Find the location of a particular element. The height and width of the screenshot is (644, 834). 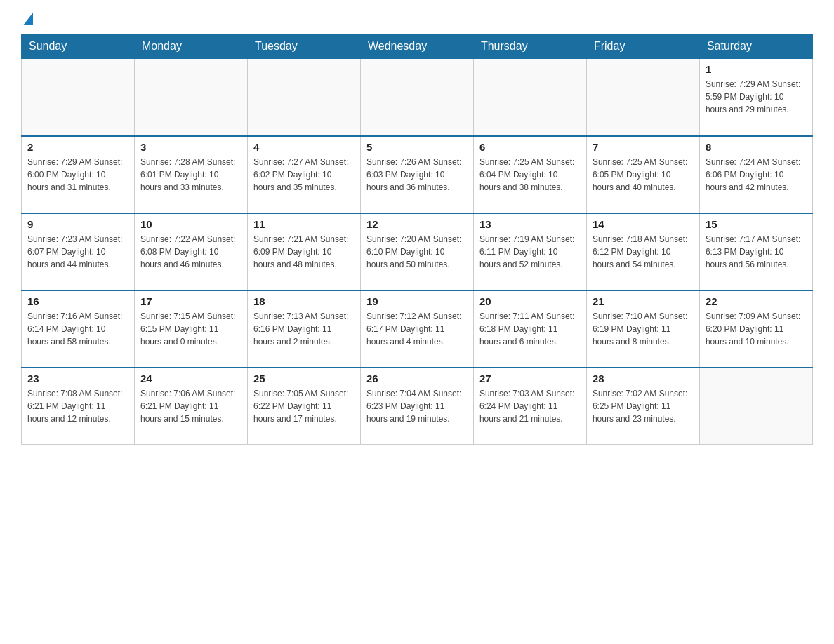

day-number: 17 is located at coordinates (191, 302).